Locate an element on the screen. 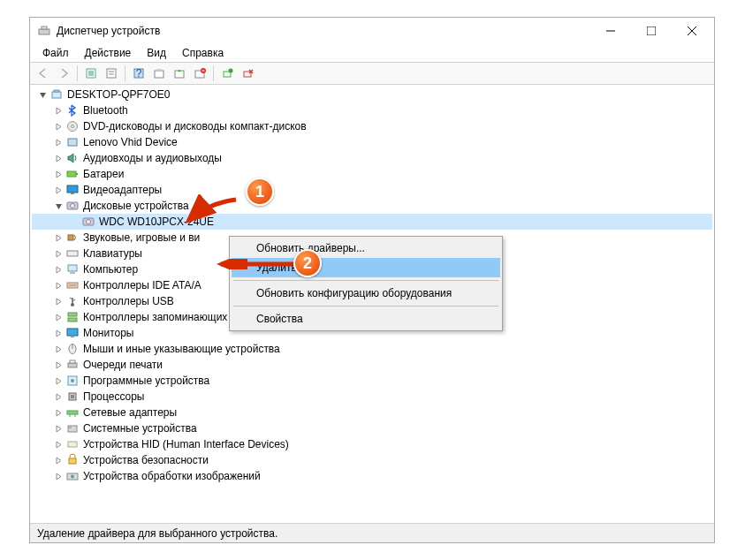 The width and height of the screenshot is (745, 560). show-hidden-button is located at coordinates (91, 73).